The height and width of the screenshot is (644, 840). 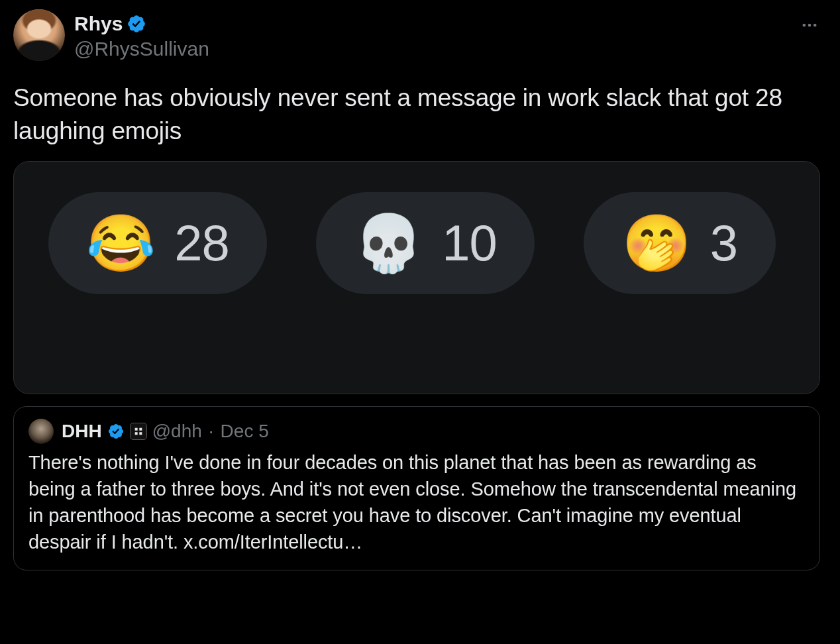 I want to click on more-options-button, so click(x=810, y=25).